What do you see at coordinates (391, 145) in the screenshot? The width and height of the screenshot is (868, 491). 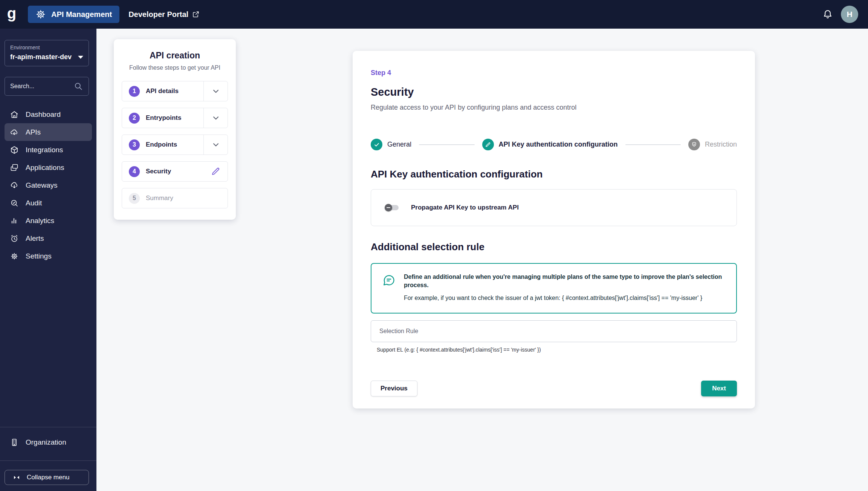 I see `substep-general: General` at bounding box center [391, 145].